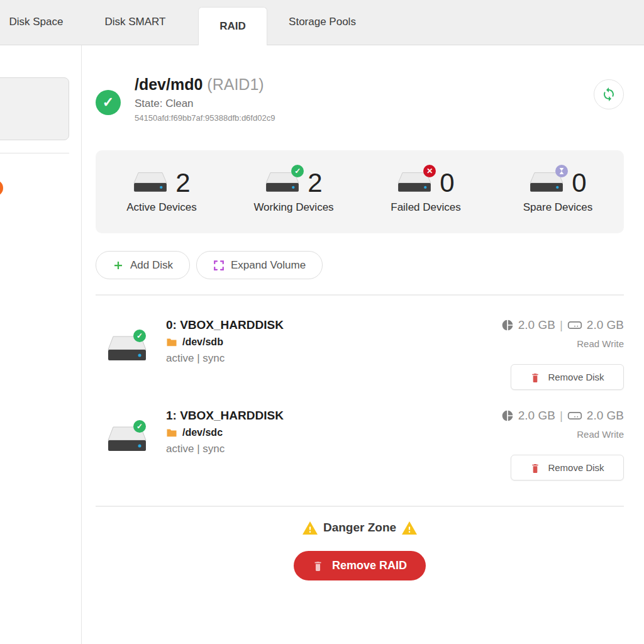 Image resolution: width=644 pixels, height=644 pixels. I want to click on remove-raid-button: Remove RAID, so click(360, 566).